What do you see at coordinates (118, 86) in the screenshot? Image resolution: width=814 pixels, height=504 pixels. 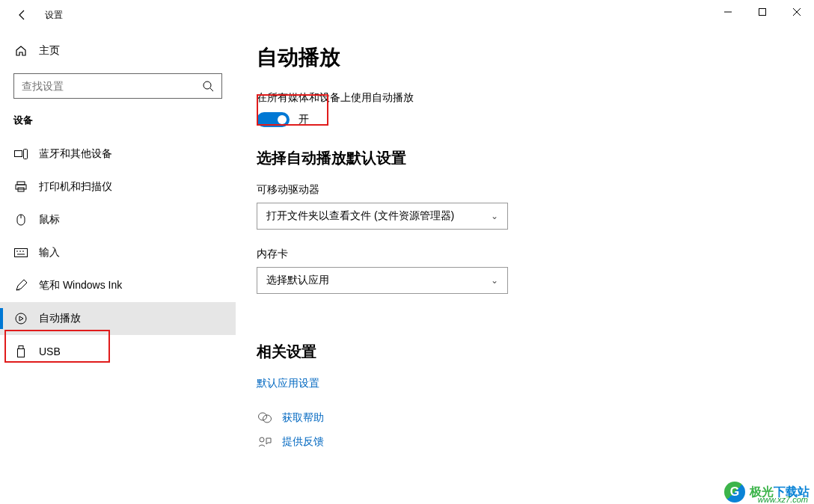 I see `search-input-container` at bounding box center [118, 86].